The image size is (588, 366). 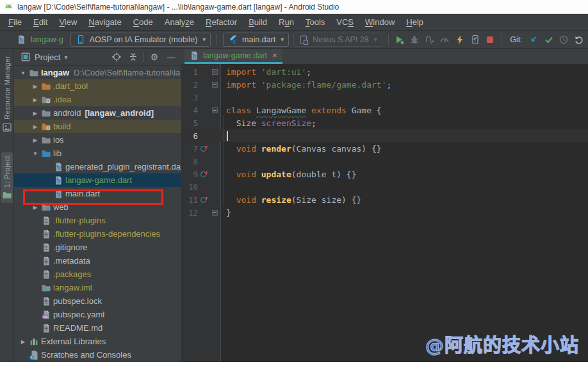 I want to click on settings-button: ⚙, so click(x=154, y=57).